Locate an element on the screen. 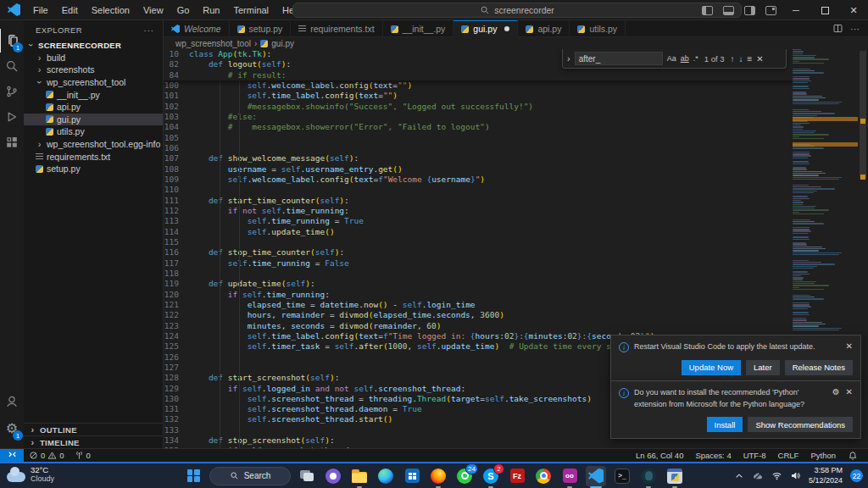  whole-word-icon: ab is located at coordinates (685, 58).